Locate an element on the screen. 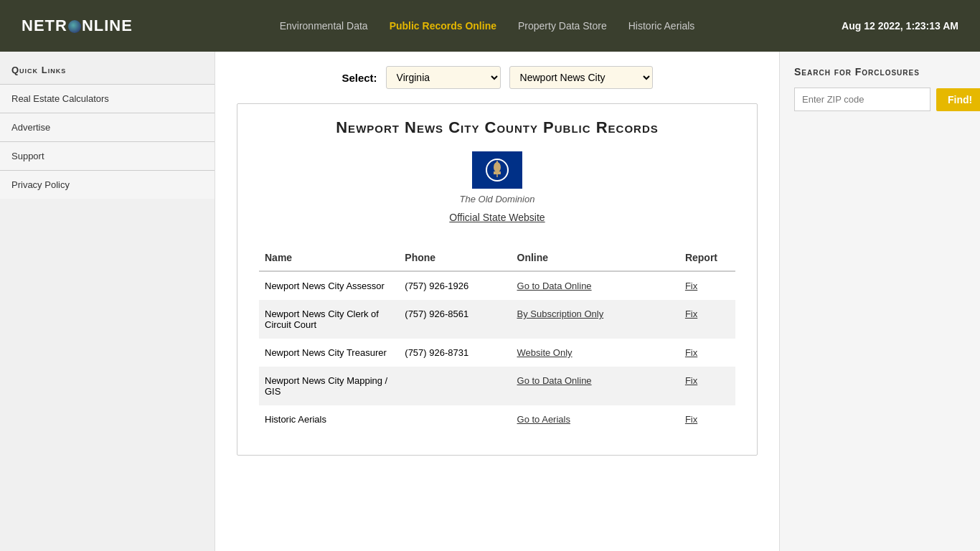 The height and width of the screenshot is (551, 980). table-header: Name Phone Online Report is located at coordinates (497, 258).